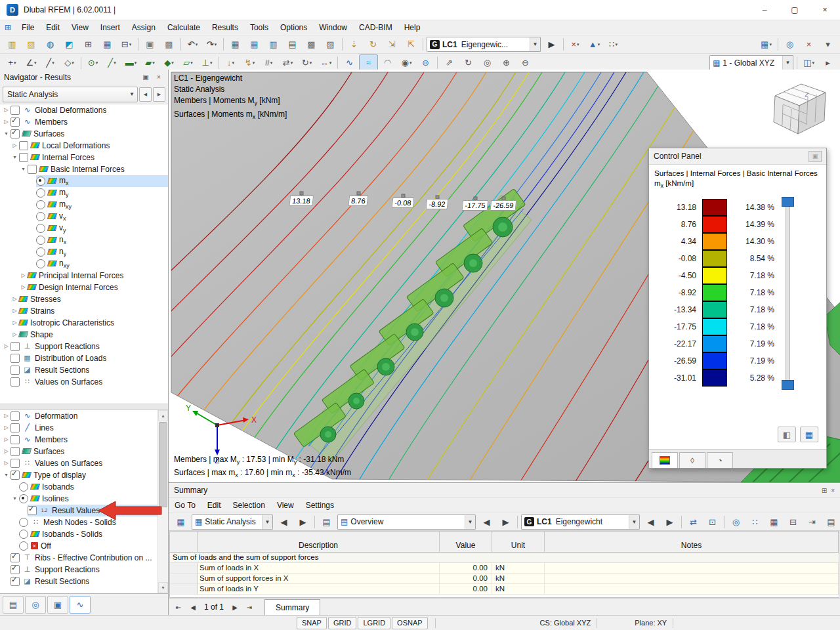  Describe the element at coordinates (808, 45) in the screenshot. I see `cut-pattern-icon: ×` at that location.